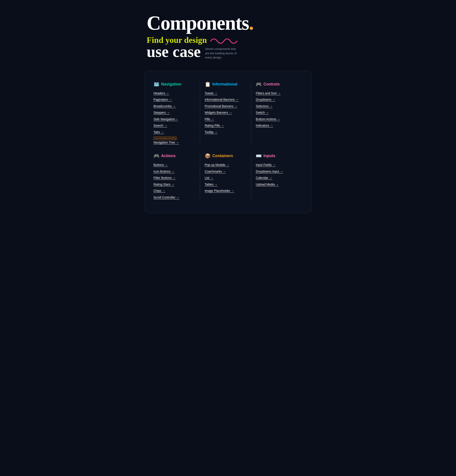 Image resolution: width=456 pixels, height=476 pixels. I want to click on link-headers-: Headers →, so click(174, 94).